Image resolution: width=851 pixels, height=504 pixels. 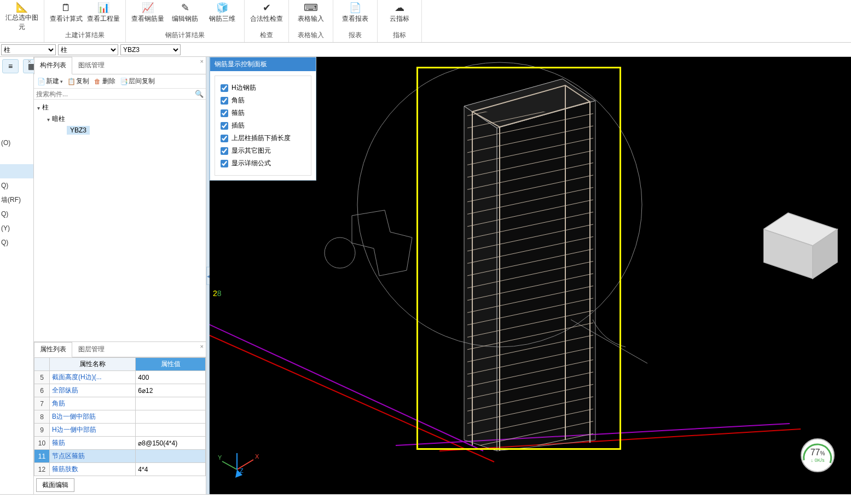 What do you see at coordinates (355, 14) in the screenshot?
I see `view-report-button: 📄查看报表` at bounding box center [355, 14].